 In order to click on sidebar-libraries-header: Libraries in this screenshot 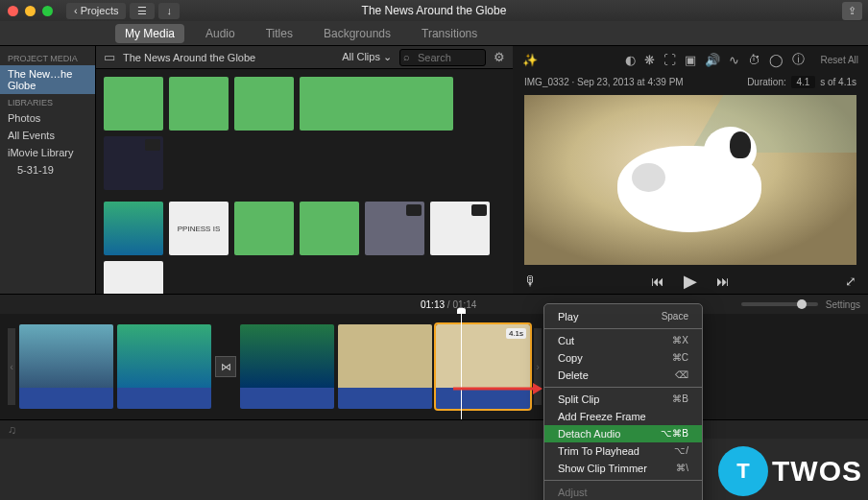, I will do `click(48, 102)`.